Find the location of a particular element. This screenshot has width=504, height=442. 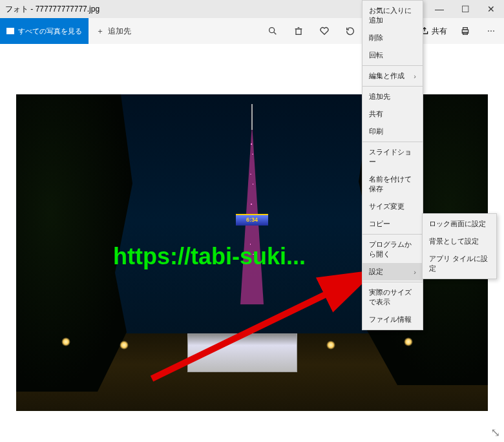

minimize-button: — is located at coordinates (439, 9).